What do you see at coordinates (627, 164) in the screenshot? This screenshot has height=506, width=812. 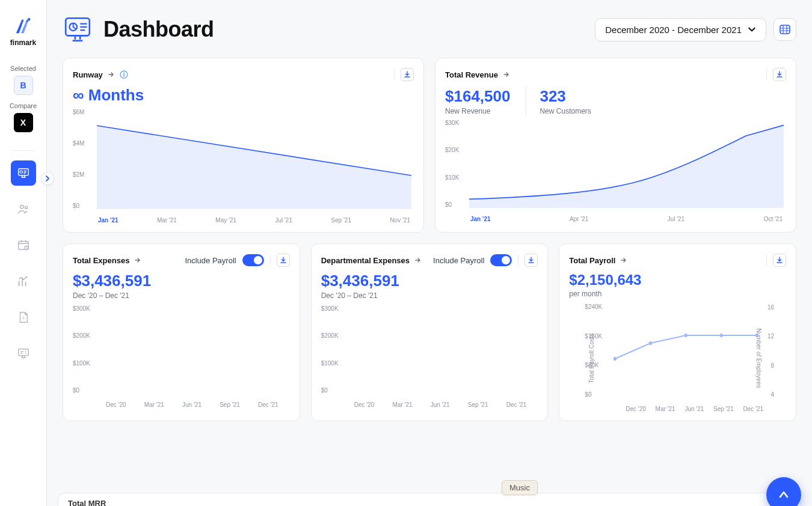 I see `revenue-line-icon` at bounding box center [627, 164].